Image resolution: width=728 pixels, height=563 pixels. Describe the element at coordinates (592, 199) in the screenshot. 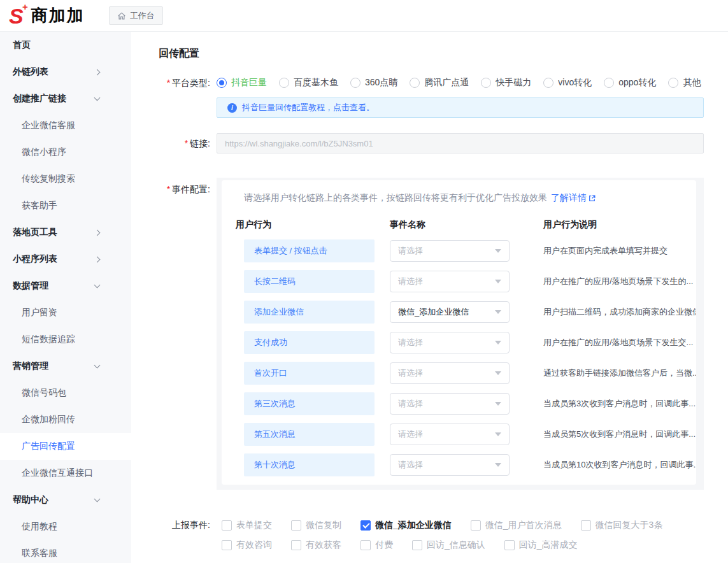

I see `external-link-icon` at that location.